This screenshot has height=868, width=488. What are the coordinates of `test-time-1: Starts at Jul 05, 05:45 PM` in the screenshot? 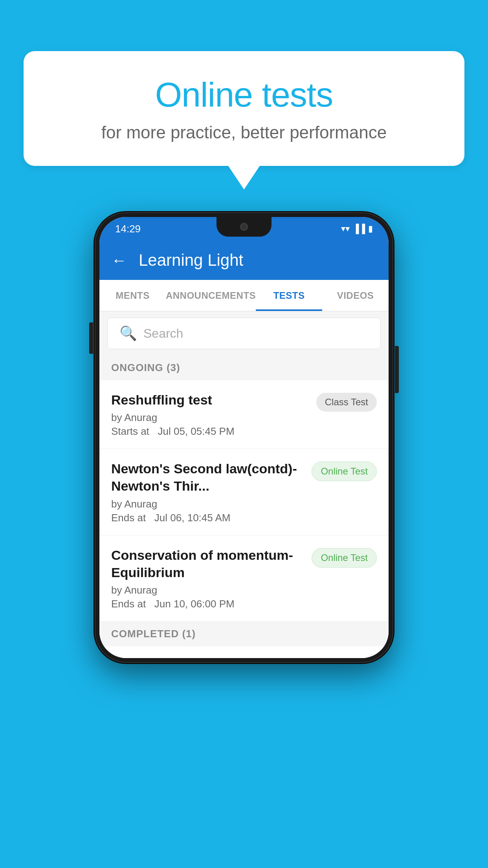 It's located at (210, 432).